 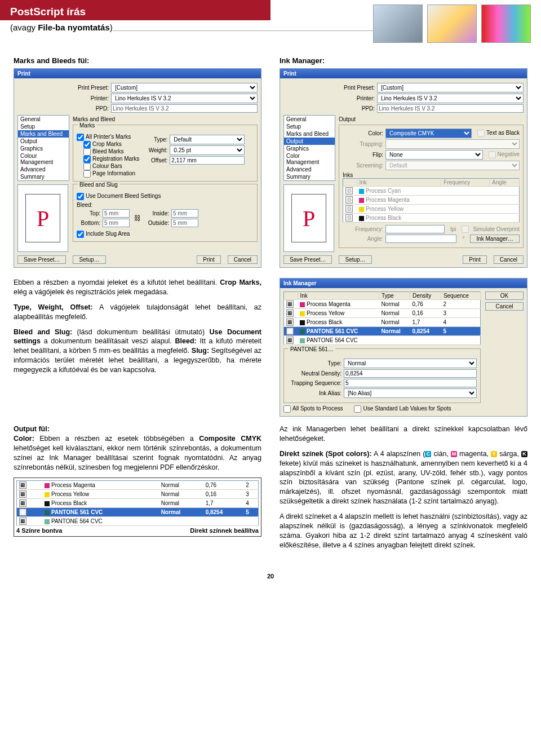 What do you see at coordinates (403, 61) in the screenshot?
I see `heading-ink-manager: Ink Manager:` at bounding box center [403, 61].